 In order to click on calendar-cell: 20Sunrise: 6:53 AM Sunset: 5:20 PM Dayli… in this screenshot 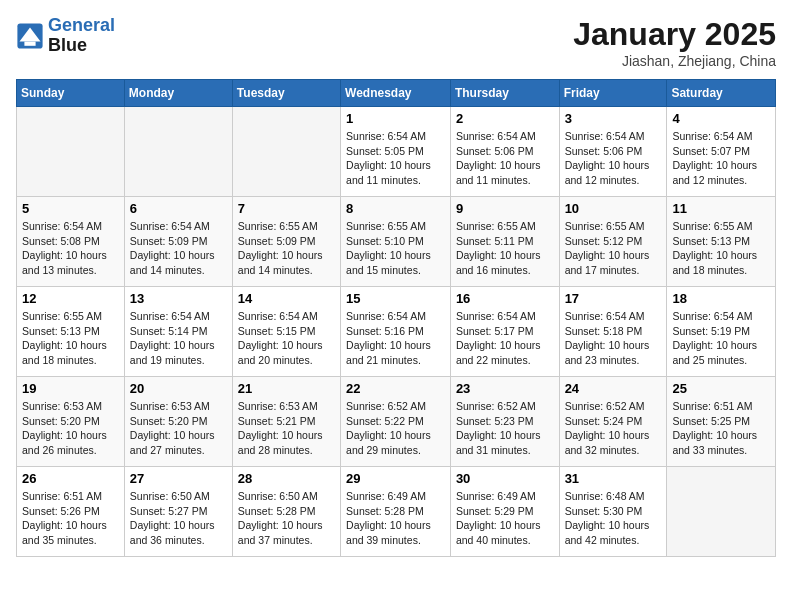, I will do `click(178, 422)`.